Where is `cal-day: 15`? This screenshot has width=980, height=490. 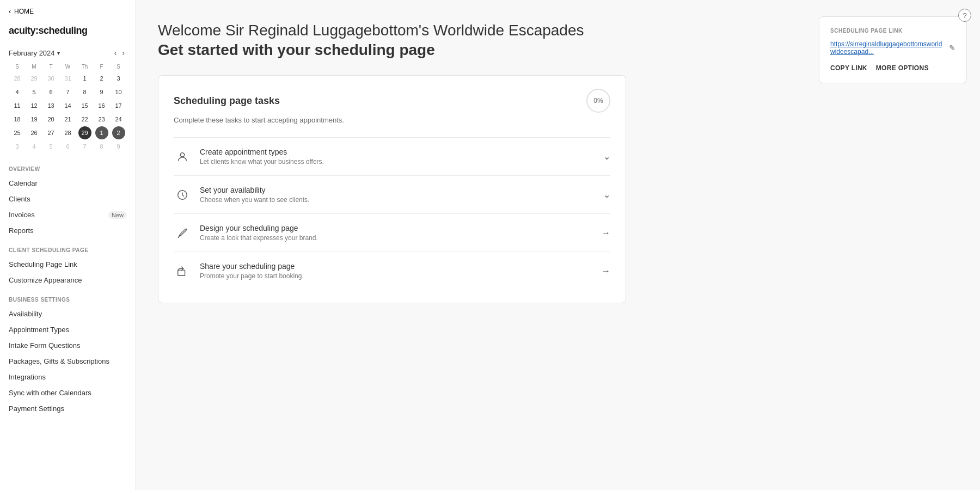
cal-day: 15 is located at coordinates (85, 106).